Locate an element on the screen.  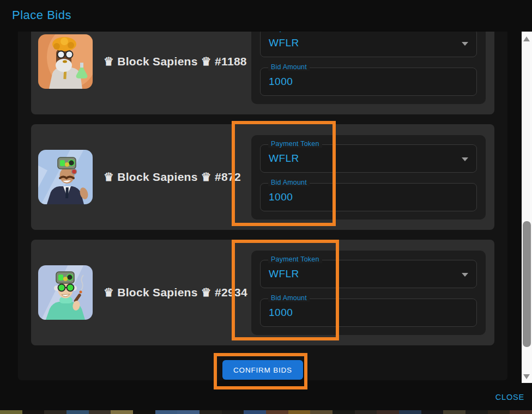
scientist-avatar-graphic is located at coordinates (65, 62).